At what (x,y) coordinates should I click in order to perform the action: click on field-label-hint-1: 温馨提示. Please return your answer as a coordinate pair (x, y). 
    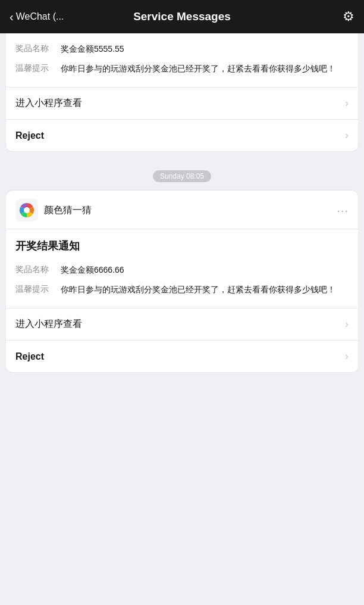
    Looking at the image, I should click on (34, 68).